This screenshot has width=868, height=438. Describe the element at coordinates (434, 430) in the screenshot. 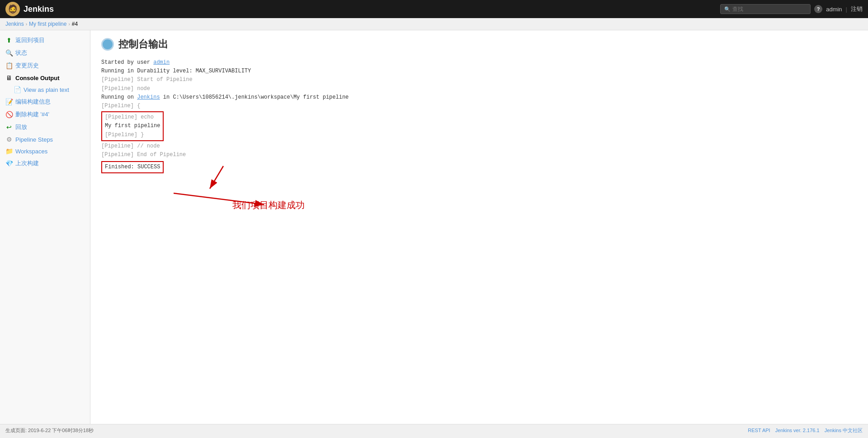

I see `footer: 生成页面: 2019-6-22 下午06时38分18秒 REST API Jen…` at that location.